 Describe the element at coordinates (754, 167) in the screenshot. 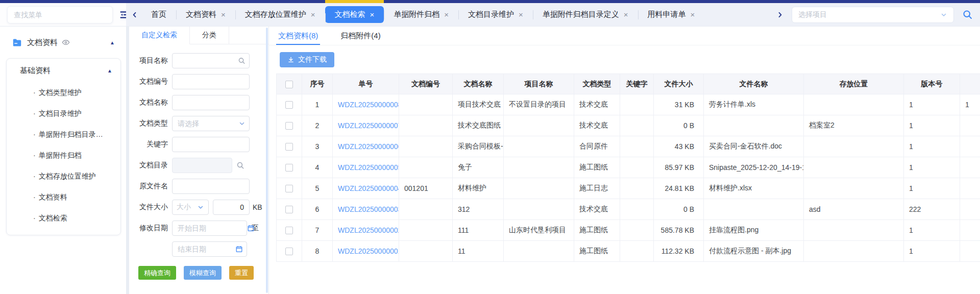

I see `cell: Snipaste_2025-12-20_14-19-1` at that location.